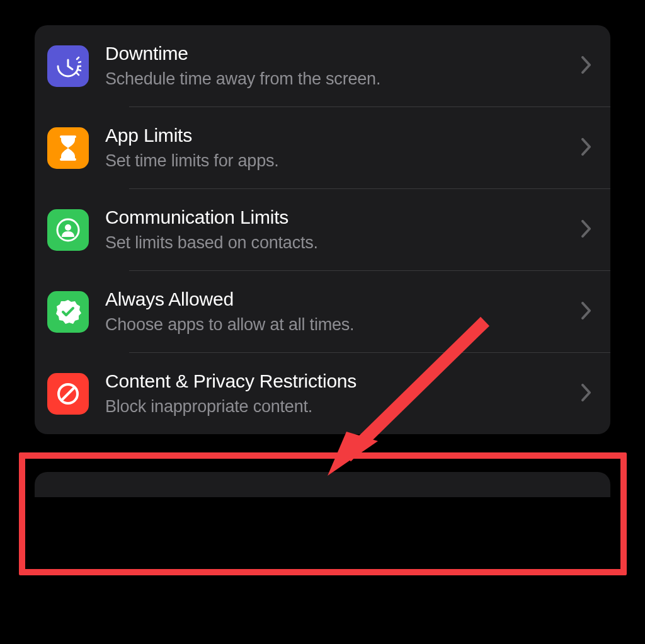  What do you see at coordinates (343, 243) in the screenshot?
I see `row-subtitle: Set limits based on contacts.` at bounding box center [343, 243].